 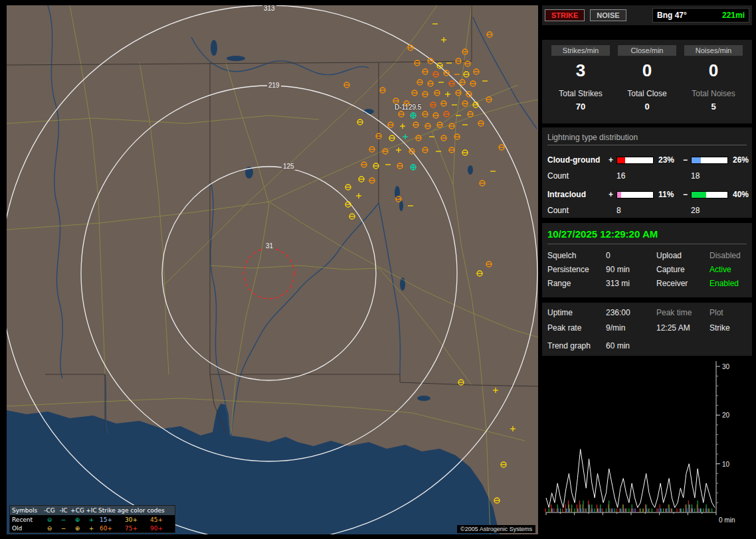 I want to click on uptime-label: Uptime, so click(x=577, y=313).